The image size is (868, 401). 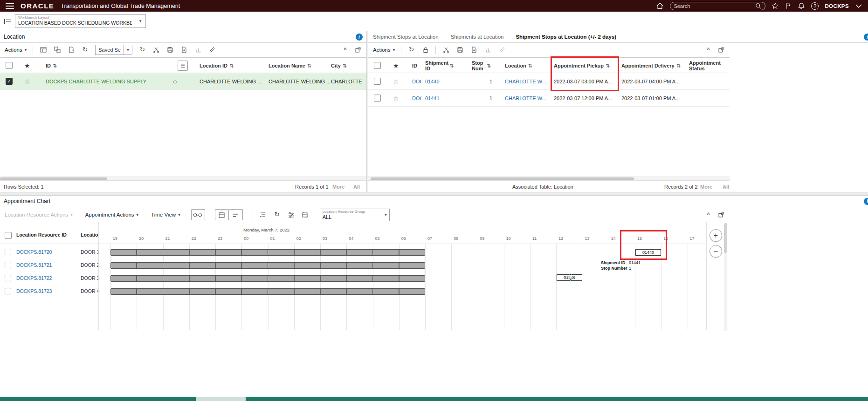 What do you see at coordinates (582, 66) in the screenshot?
I see `column-header-appointment-pickup: Appointment Pickup ⇅` at bounding box center [582, 66].